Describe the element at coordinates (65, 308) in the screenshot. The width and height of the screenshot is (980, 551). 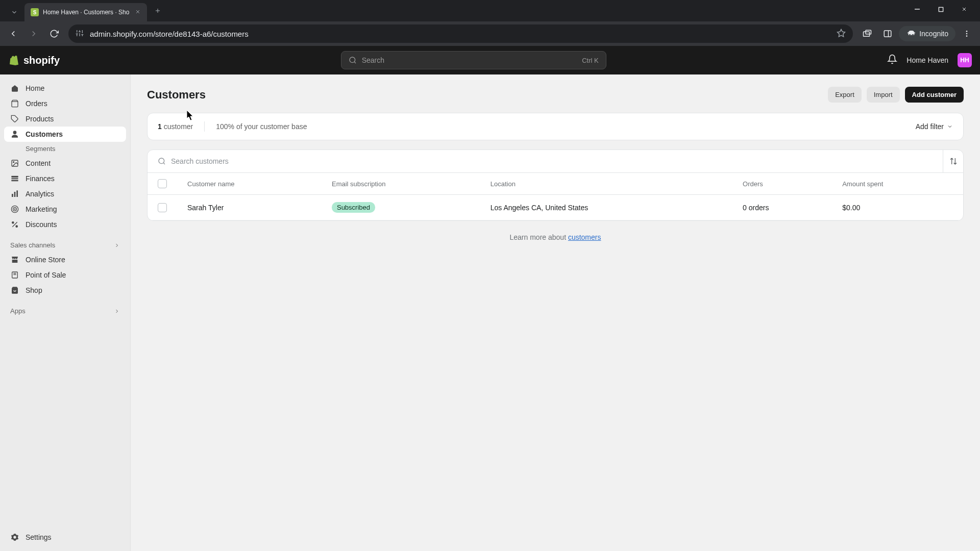
I see `apps-section: Apps` at that location.